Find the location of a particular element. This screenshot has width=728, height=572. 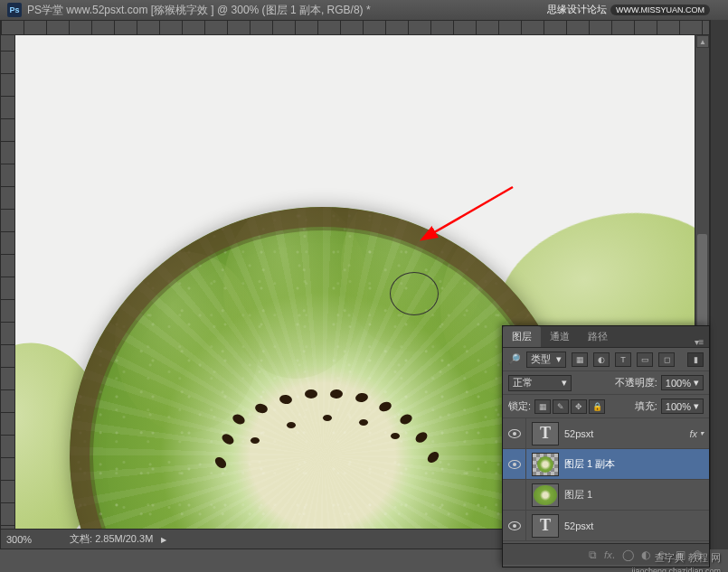

ruler-vertical is located at coordinates (8, 292).